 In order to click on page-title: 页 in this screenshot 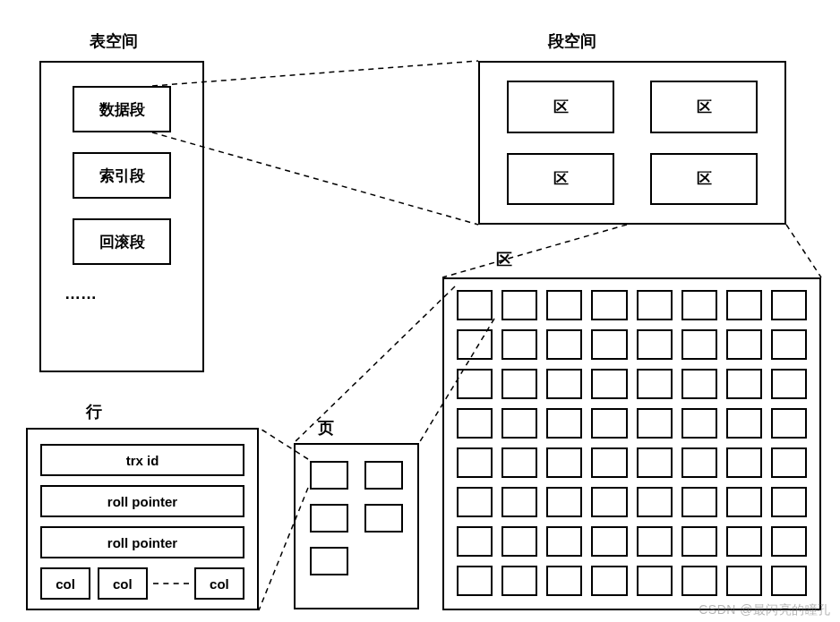, I will do `click(326, 428)`.